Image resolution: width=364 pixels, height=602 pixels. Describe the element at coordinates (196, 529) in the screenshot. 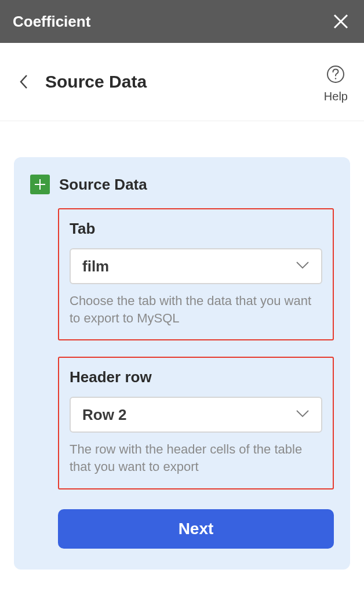

I see `next-button: Next` at that location.